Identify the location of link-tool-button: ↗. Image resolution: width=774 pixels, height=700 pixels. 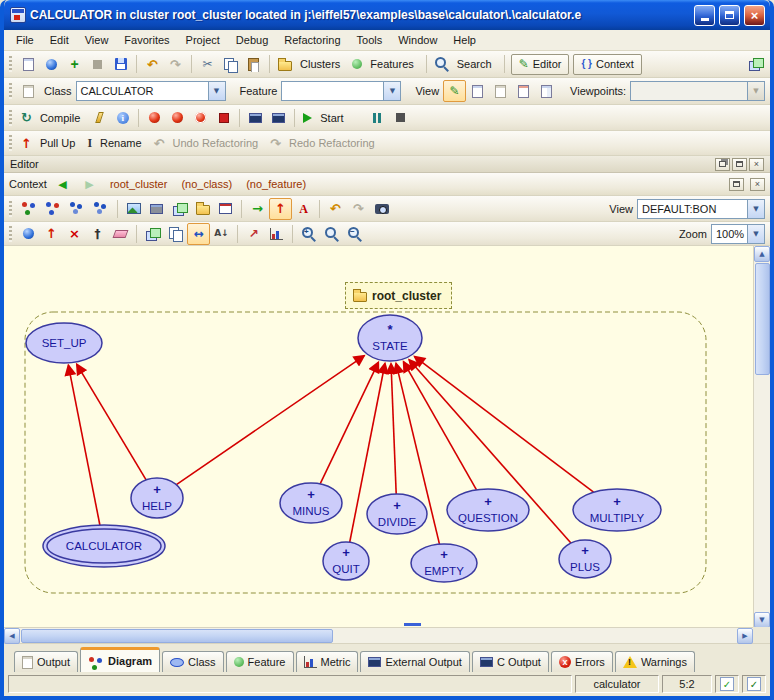
(254, 234).